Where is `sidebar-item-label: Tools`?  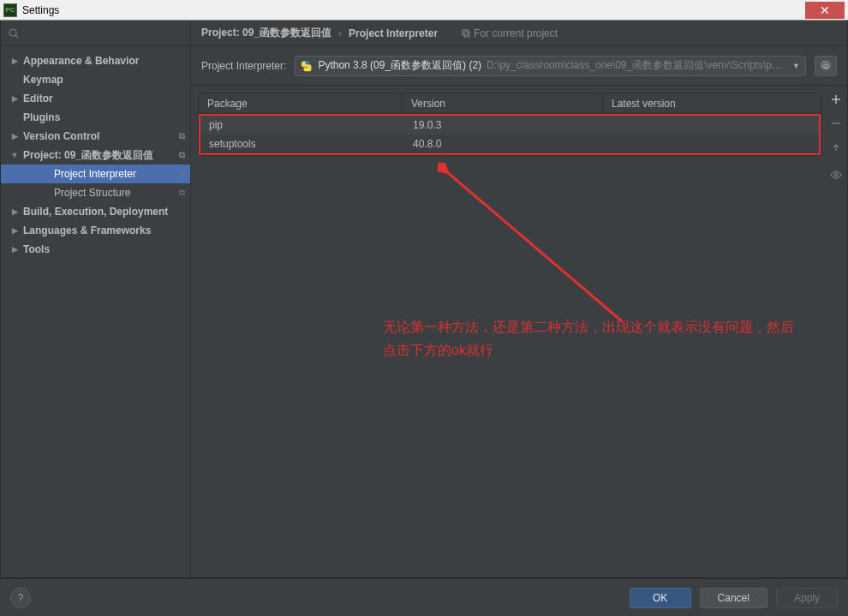 sidebar-item-label: Tools is located at coordinates (36, 249).